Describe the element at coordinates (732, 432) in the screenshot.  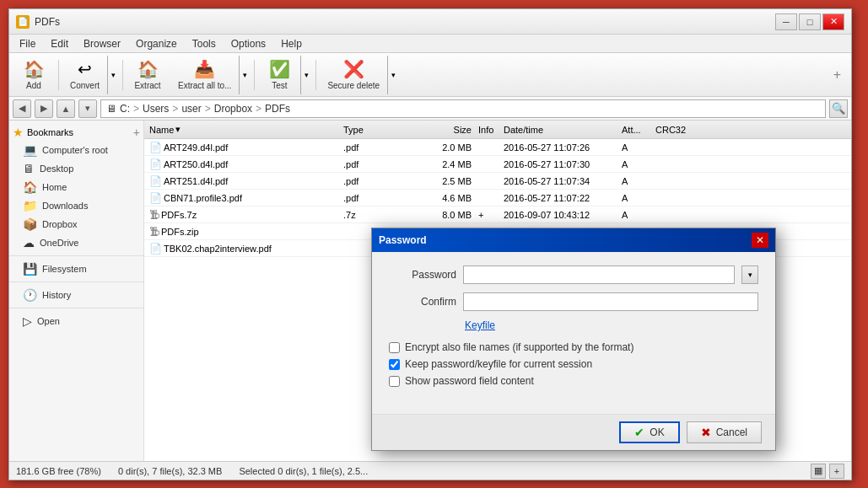
I see `cancel-label: Cancel` at that location.